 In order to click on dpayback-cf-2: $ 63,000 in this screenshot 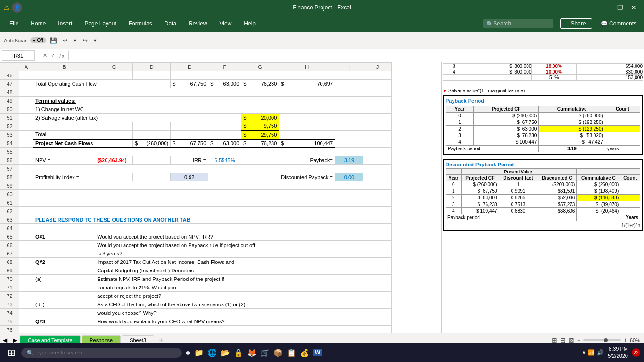, I will do `click(480, 198)`.